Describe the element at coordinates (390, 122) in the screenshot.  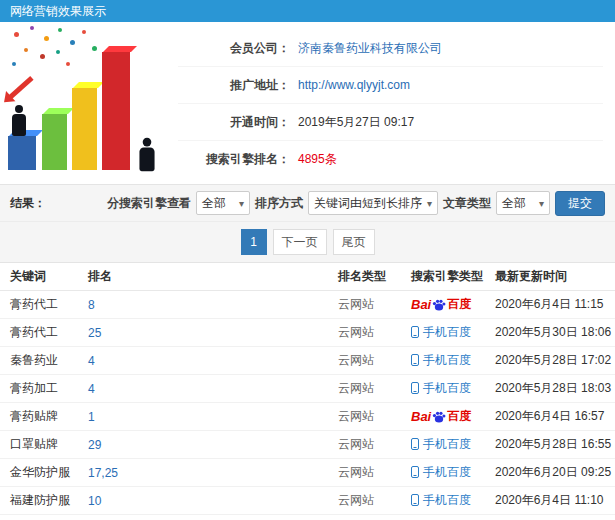
I see `info-row-open-time: 开通时间： 2019年5月27日 09:17` at that location.